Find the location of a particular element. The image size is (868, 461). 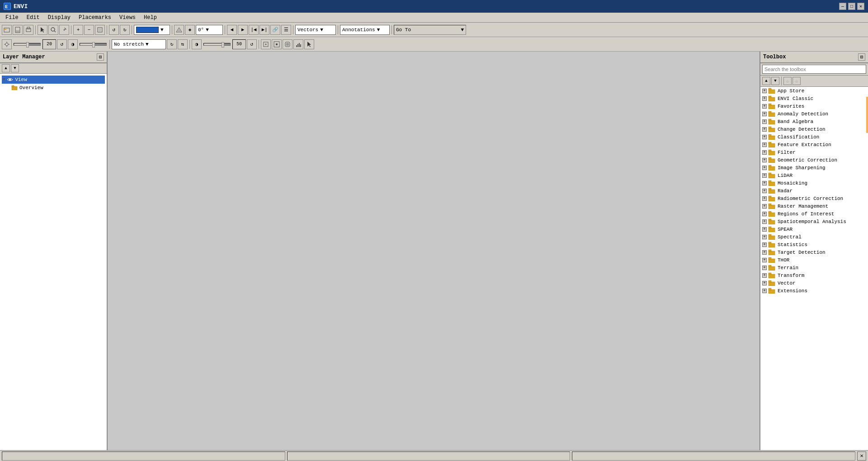

minimize-button: — is located at coordinates (843, 6).